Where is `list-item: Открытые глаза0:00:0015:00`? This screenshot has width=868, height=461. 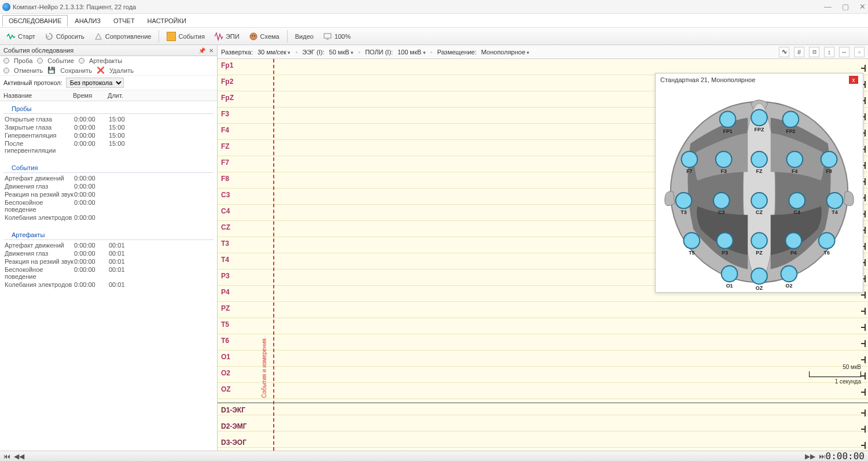 list-item: Открытые глаза0:00:0015:00 is located at coordinates (109, 119).